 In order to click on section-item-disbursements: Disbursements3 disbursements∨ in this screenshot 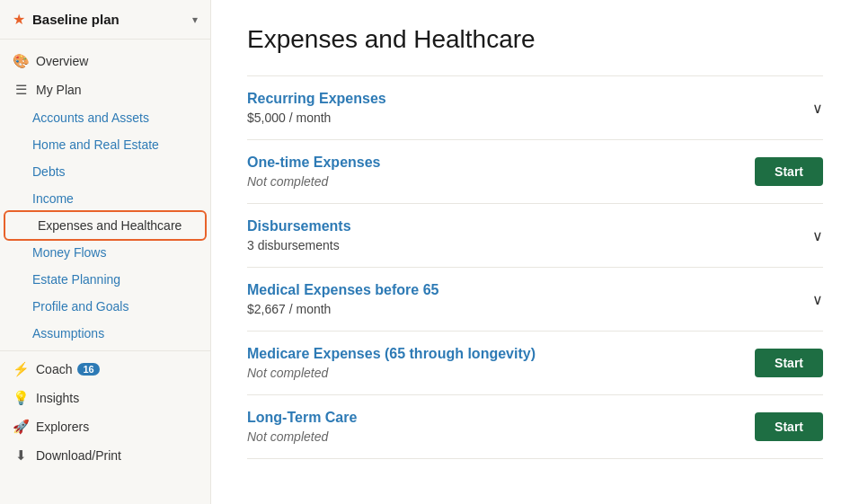, I will do `click(536, 235)`.